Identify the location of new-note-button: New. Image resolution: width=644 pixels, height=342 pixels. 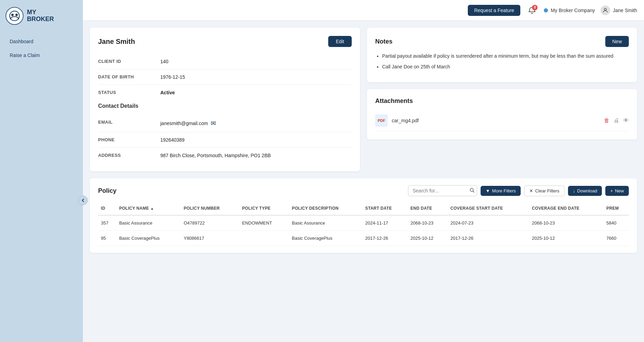
(617, 41).